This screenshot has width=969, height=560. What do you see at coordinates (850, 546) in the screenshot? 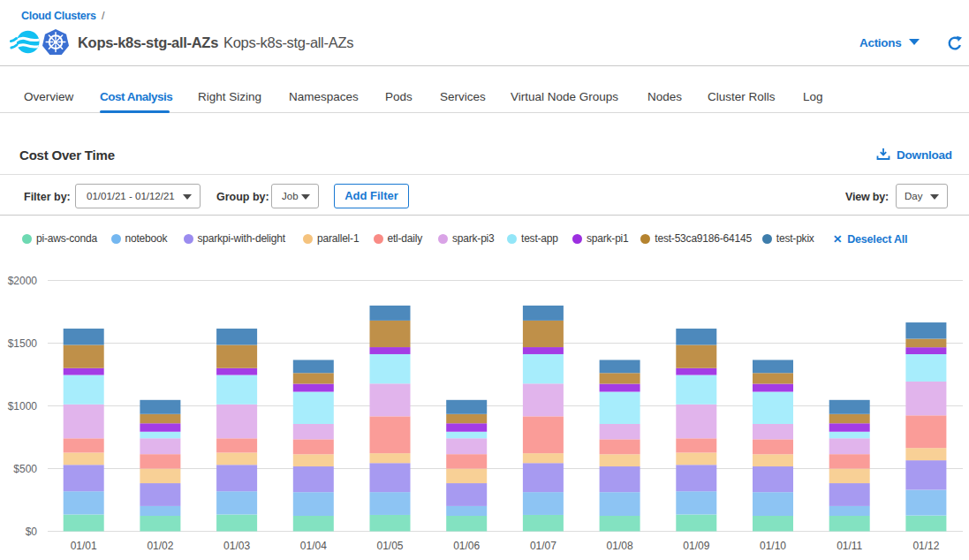
I see `svg-text: 01/11` at bounding box center [850, 546].